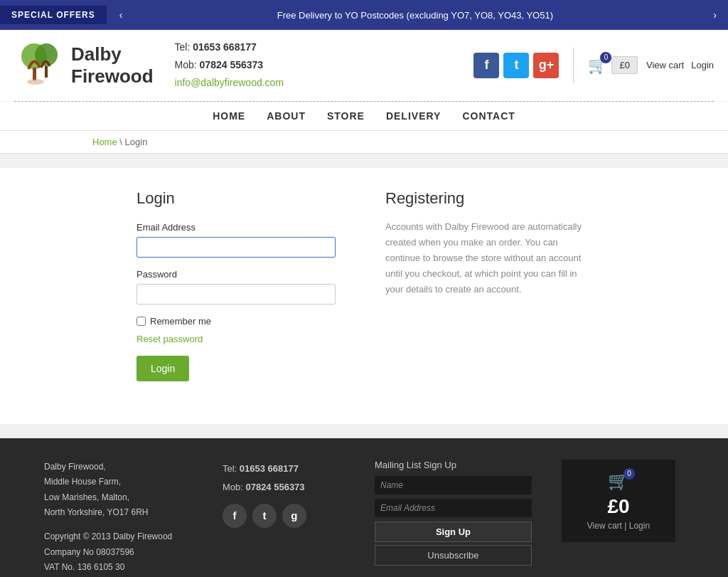 This screenshot has height=577, width=728. I want to click on site-header: Dalby Firewood Tel: 01653 668177 Mob: 07…, so click(364, 65).